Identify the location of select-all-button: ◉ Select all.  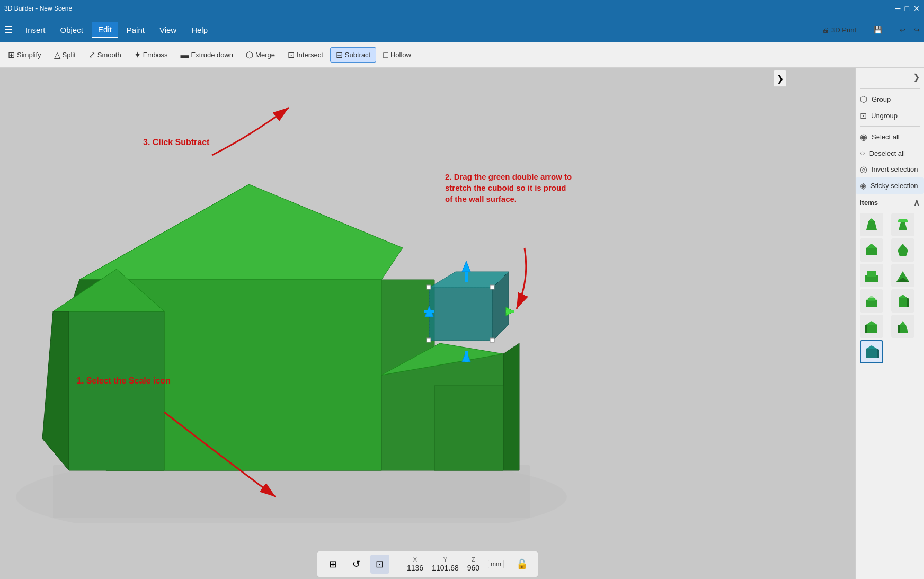
(890, 137).